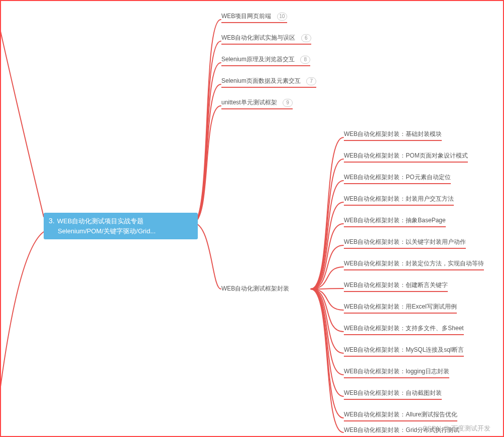 Image resolution: width=504 pixels, height=437 pixels. What do you see at coordinates (404, 330) in the screenshot?
I see `subtopic-node: WEB自动化框架封装：支持多文件、多Sheet` at bounding box center [404, 330].